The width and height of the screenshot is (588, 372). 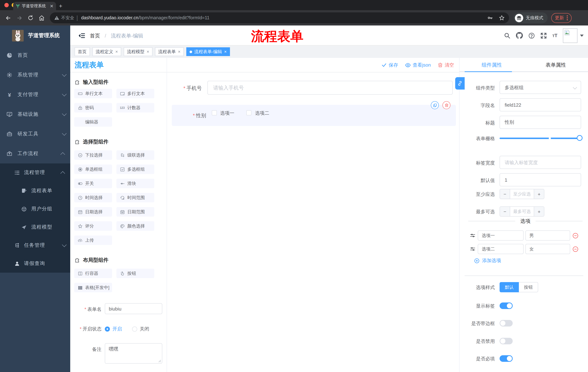 What do you see at coordinates (68, 18) in the screenshot?
I see `security-label: 不安全` at bounding box center [68, 18].